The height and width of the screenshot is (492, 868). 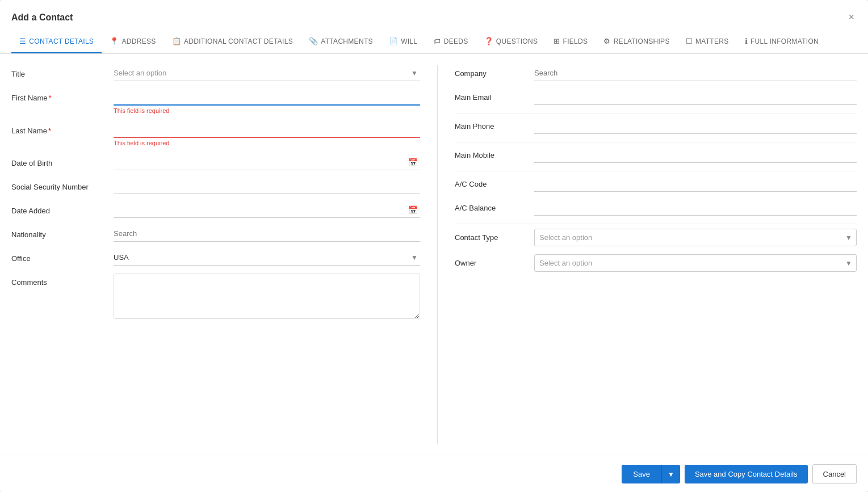 I want to click on contact-type-row: Contact Type Select an option ▼, so click(x=656, y=237).